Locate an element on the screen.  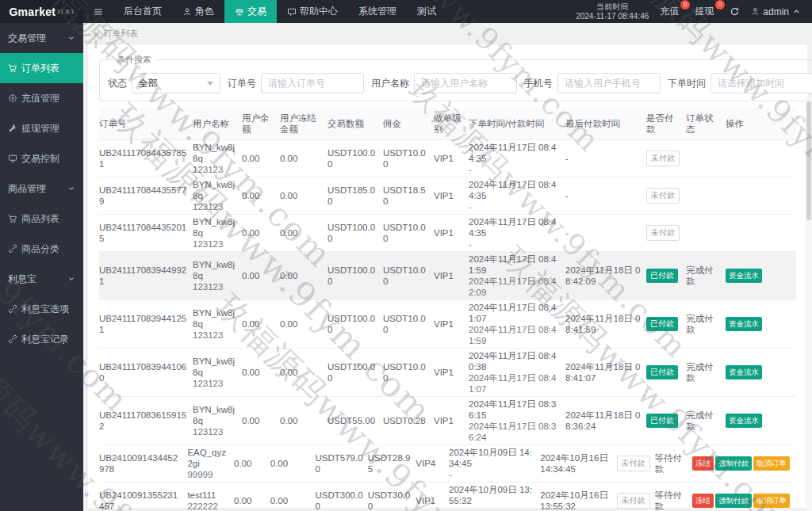
sidebar-item-trade-control: 交易控制 is located at coordinates (41, 158).